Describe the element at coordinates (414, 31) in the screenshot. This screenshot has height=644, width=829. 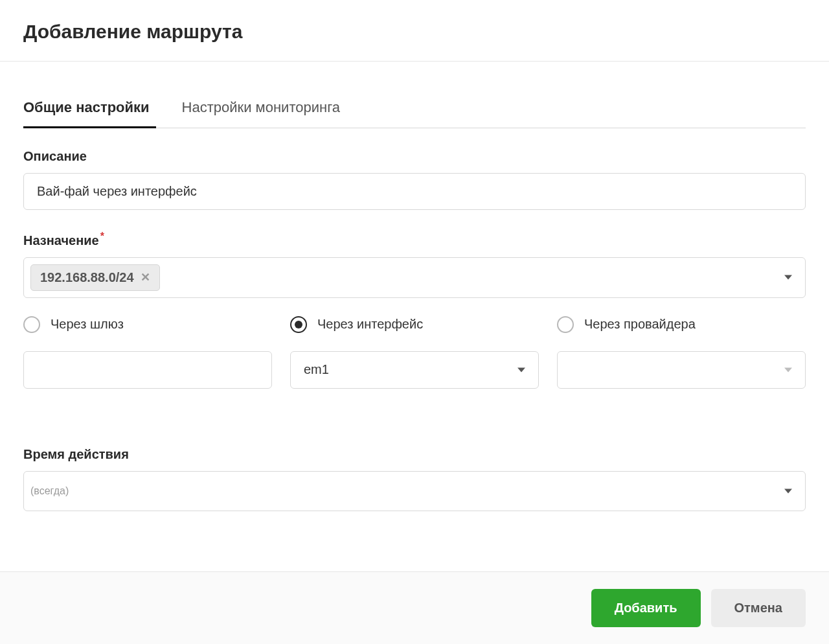
I see `page-header: Добавление маршрута` at that location.